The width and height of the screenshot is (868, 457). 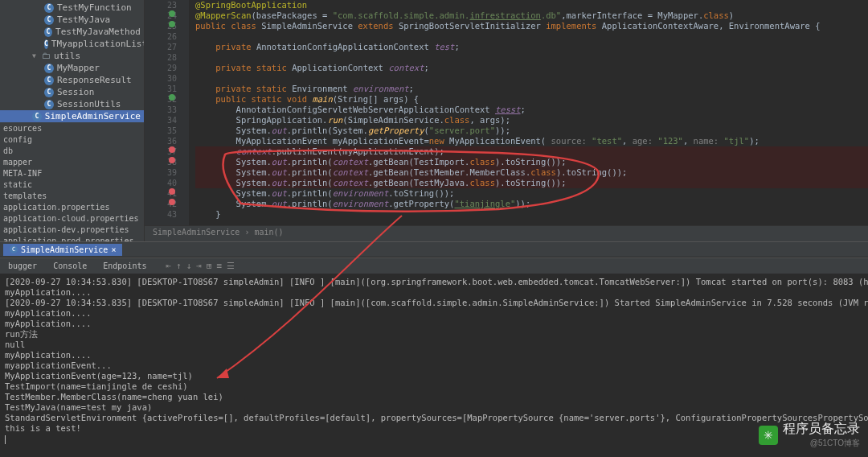 What do you see at coordinates (532, 214) in the screenshot?
I see `code-line: }` at bounding box center [532, 214].